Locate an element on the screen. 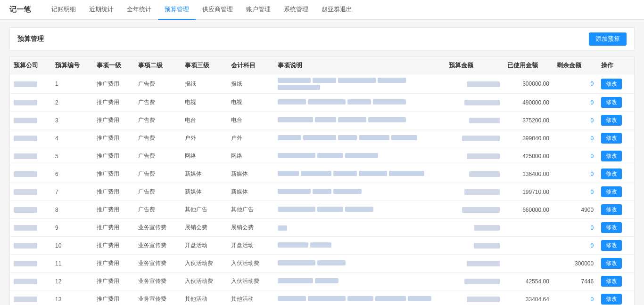 The width and height of the screenshot is (644, 305). col-action: 操作 is located at coordinates (616, 66).